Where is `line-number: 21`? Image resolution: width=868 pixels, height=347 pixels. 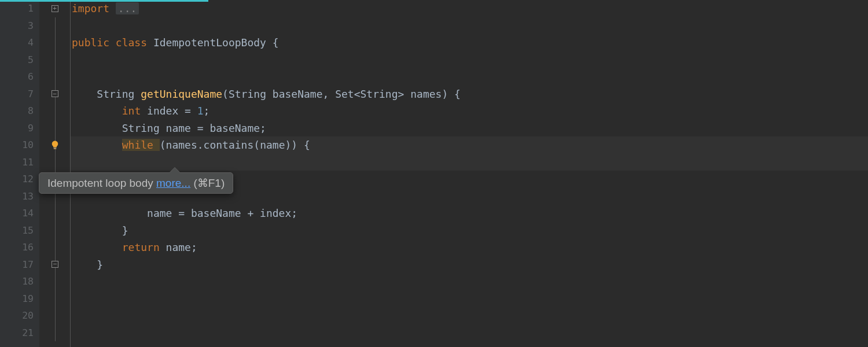
line-number: 21 is located at coordinates (17, 333).